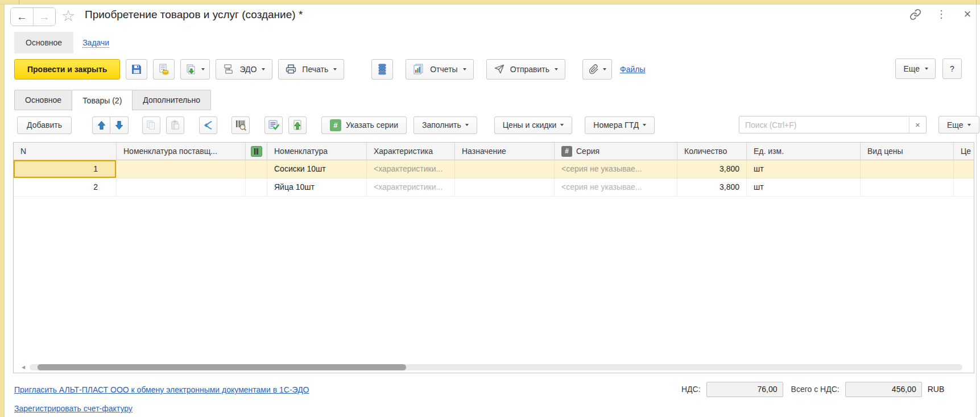  I want to click on search-clear-icon: ×, so click(917, 125).